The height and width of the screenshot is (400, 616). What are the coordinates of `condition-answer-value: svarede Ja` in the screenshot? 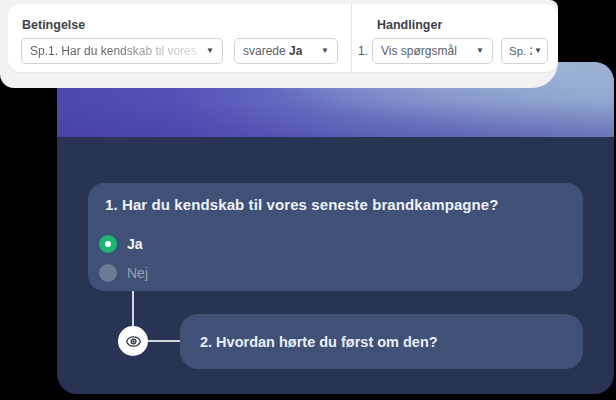 It's located at (272, 51).